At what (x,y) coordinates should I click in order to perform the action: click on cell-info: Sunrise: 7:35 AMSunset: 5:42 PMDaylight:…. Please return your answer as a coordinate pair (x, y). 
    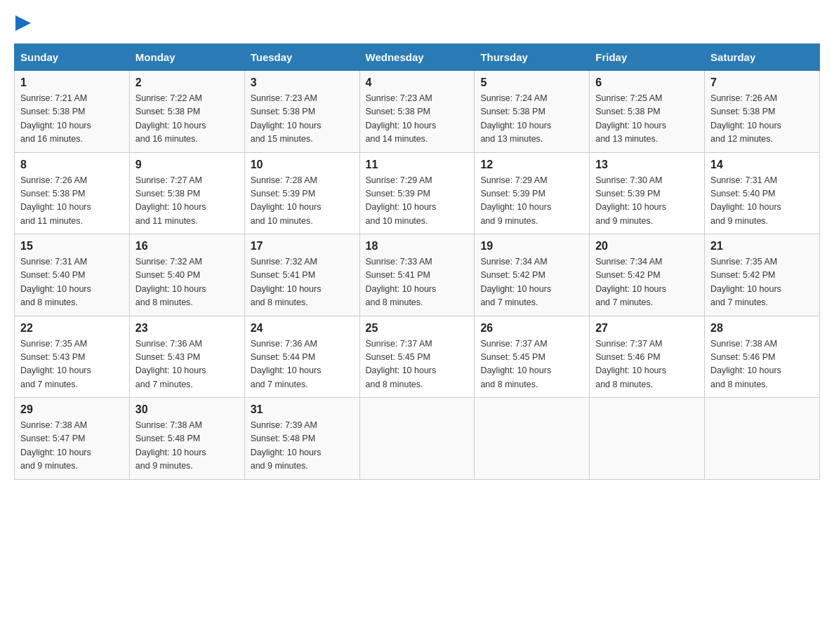
    Looking at the image, I should click on (746, 282).